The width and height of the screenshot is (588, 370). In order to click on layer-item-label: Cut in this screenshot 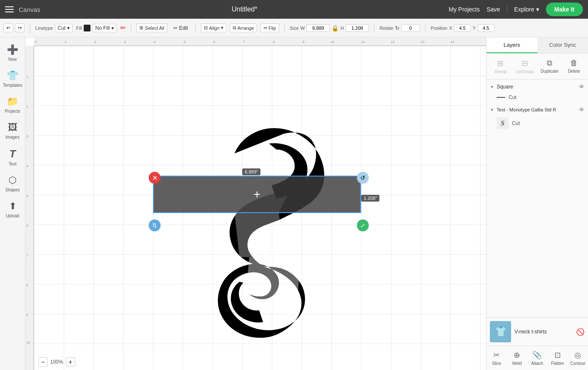, I will do `click(516, 123)`.